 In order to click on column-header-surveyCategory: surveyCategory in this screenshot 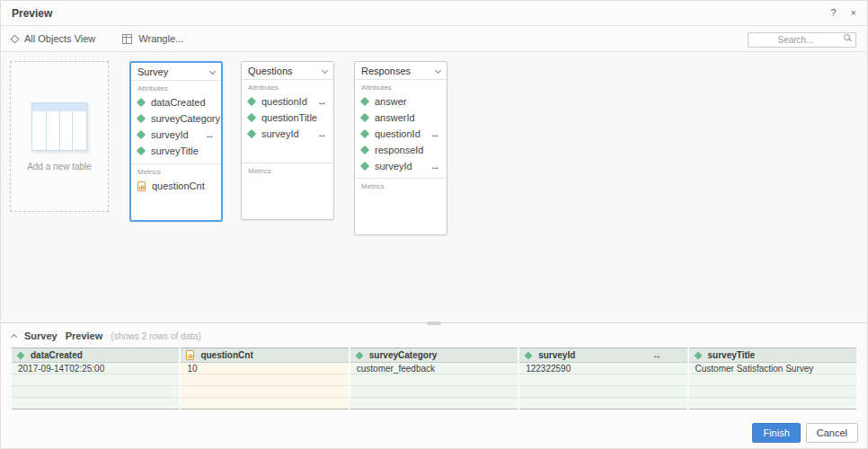, I will do `click(434, 356)`.